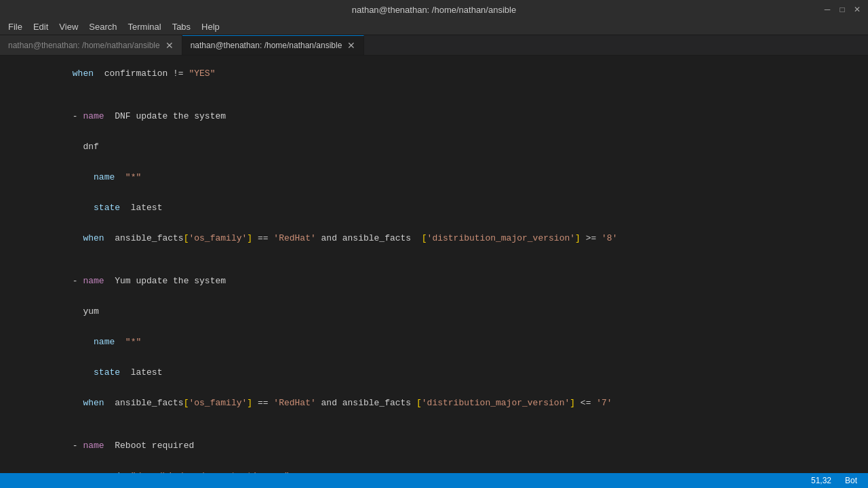 The width and height of the screenshot is (868, 488). What do you see at coordinates (91, 45) in the screenshot?
I see `tab-1: nathan@thenathan: /home/nathan/ansible ✕` at bounding box center [91, 45].